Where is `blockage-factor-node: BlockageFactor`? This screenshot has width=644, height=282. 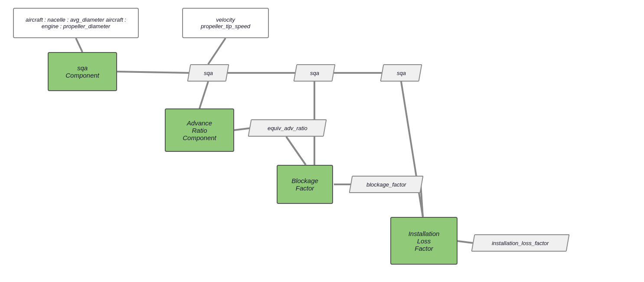 blockage-factor-node: BlockageFactor is located at coordinates (305, 184).